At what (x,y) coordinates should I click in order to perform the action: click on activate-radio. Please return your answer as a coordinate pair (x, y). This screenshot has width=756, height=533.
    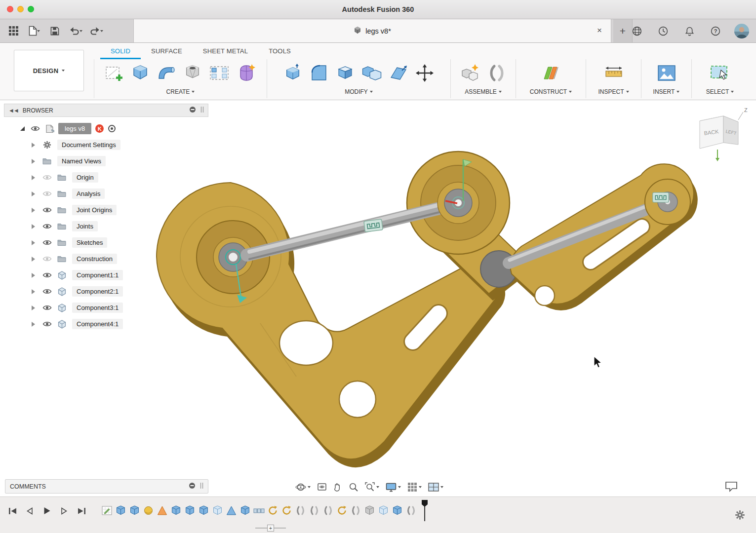
    Looking at the image, I should click on (112, 128).